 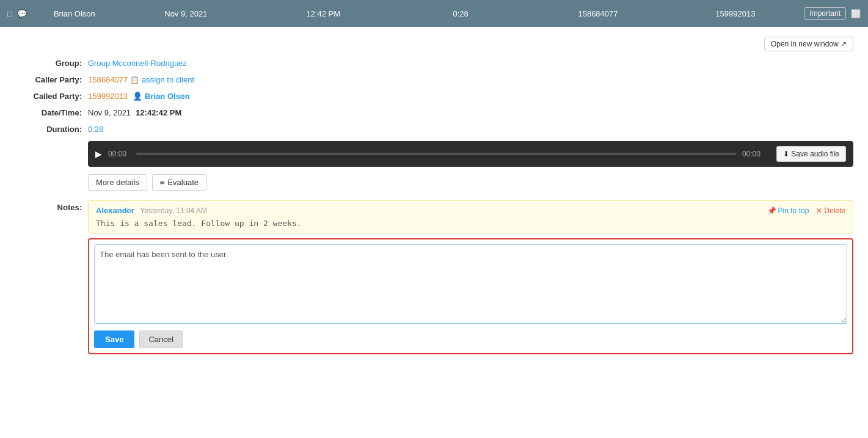 I want to click on delete-icon: ✕, so click(x=819, y=211).